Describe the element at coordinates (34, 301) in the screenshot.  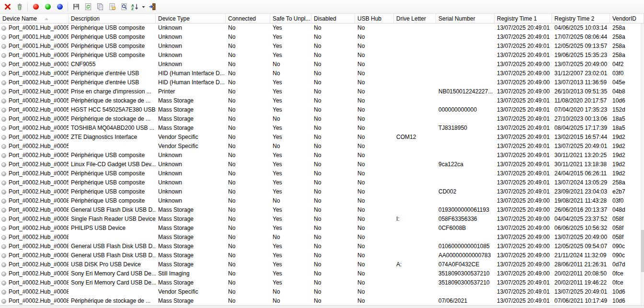
I see `cell-device_name: Port_#0002.Hub_#0008` at that location.